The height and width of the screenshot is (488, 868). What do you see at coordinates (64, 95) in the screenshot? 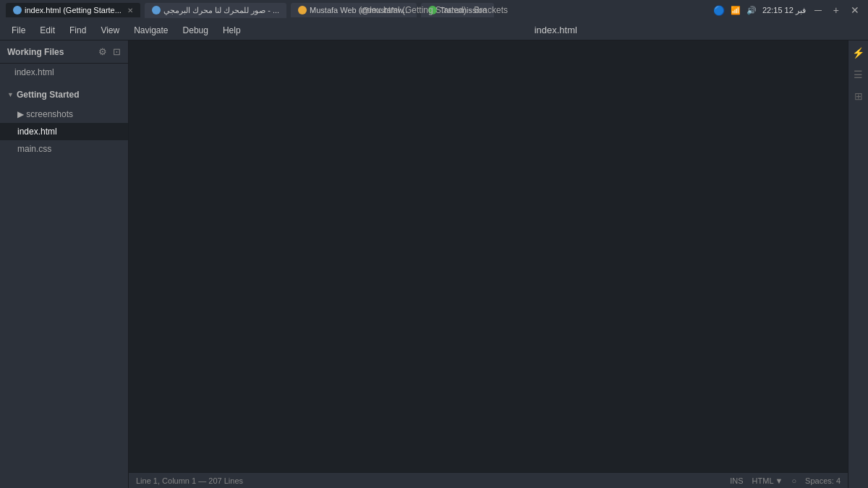
I see `getting-started-header: ▼ Getting Started` at bounding box center [64, 95].